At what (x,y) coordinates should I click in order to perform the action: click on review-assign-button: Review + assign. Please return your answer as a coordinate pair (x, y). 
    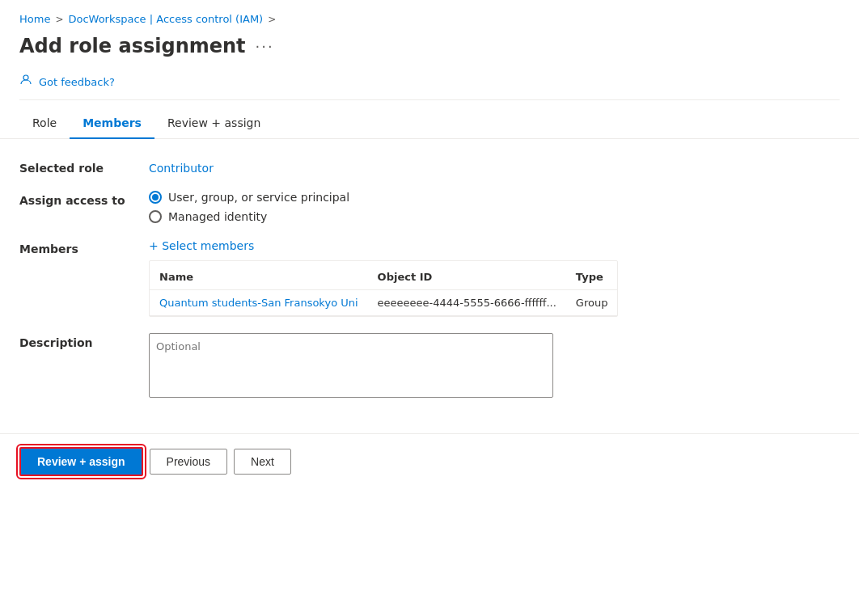
    Looking at the image, I should click on (81, 462).